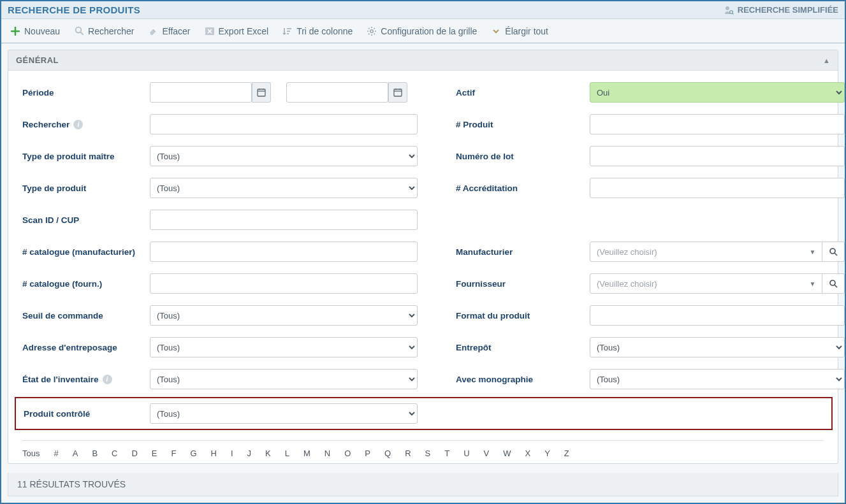 This screenshot has height=504, width=846. What do you see at coordinates (467, 454) in the screenshot?
I see `alpha-filter-u: U` at bounding box center [467, 454].